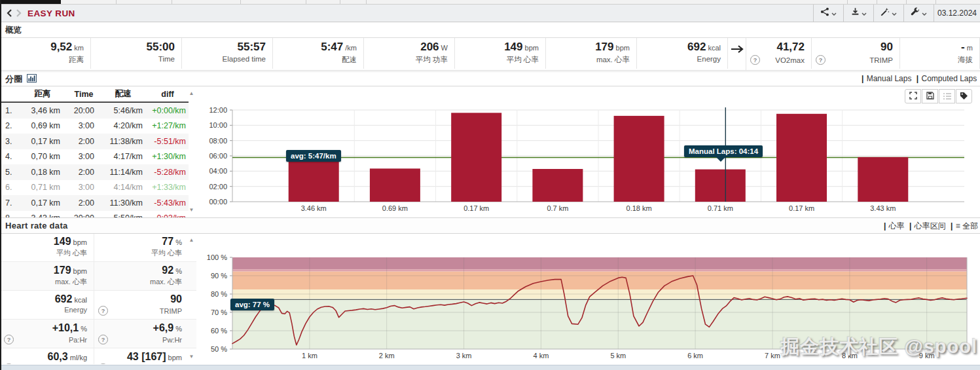  I want to click on svg-text: 3.43 km, so click(882, 208).